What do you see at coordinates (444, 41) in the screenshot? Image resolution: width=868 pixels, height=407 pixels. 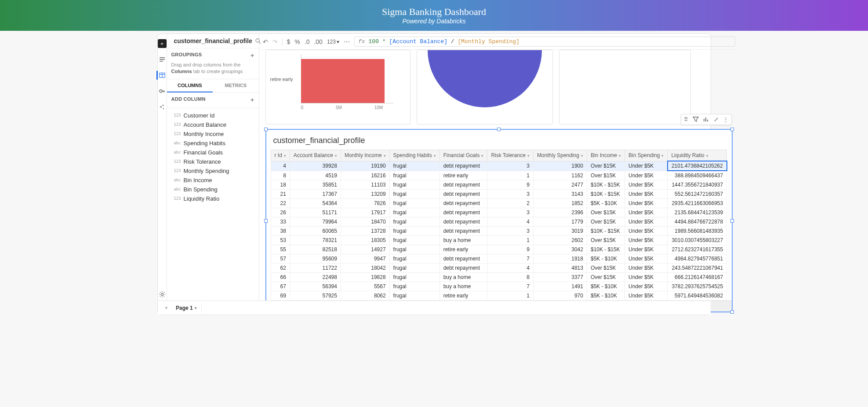 I see `formula-text: 100 * [Account Balance] / [Monthly Spend…` at bounding box center [444, 41].